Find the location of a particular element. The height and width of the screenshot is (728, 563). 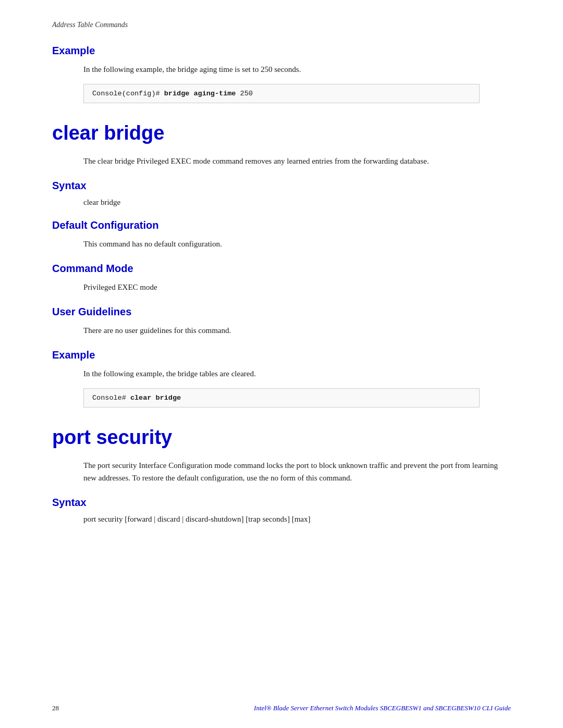

example-top-body: In the following example, the bridge agi… is located at coordinates (297, 69).